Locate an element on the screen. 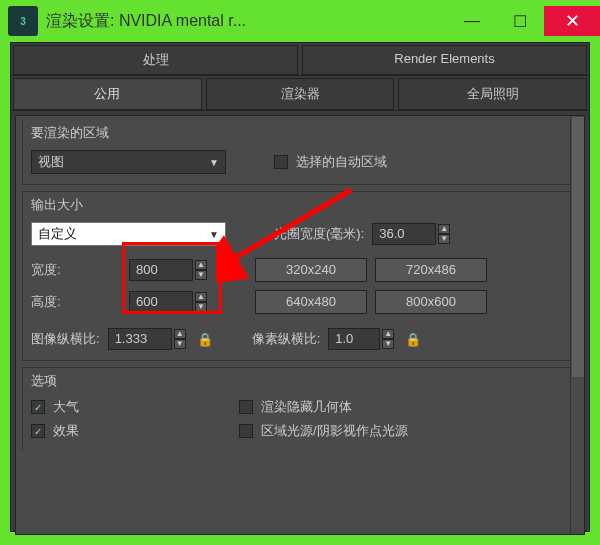  area-lights-checkbox is located at coordinates (246, 431).